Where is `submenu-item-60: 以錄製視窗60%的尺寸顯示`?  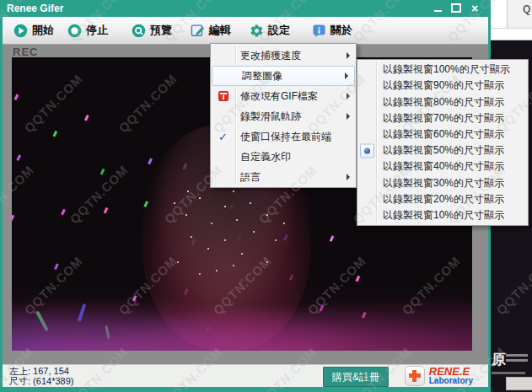 submenu-item-60: 以錄製視窗60%的尺寸顯示 is located at coordinates (443, 135).